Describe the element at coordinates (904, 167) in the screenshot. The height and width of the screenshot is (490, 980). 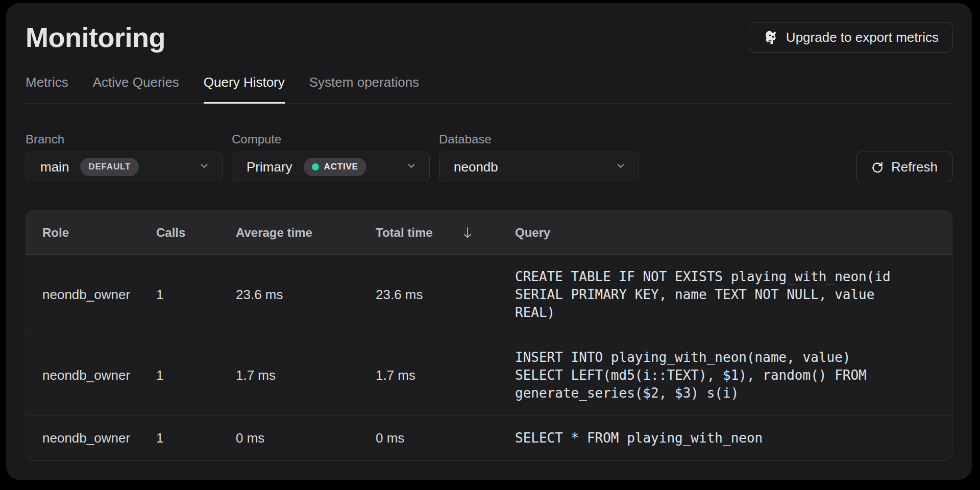
I see `refresh-button: Refresh` at that location.